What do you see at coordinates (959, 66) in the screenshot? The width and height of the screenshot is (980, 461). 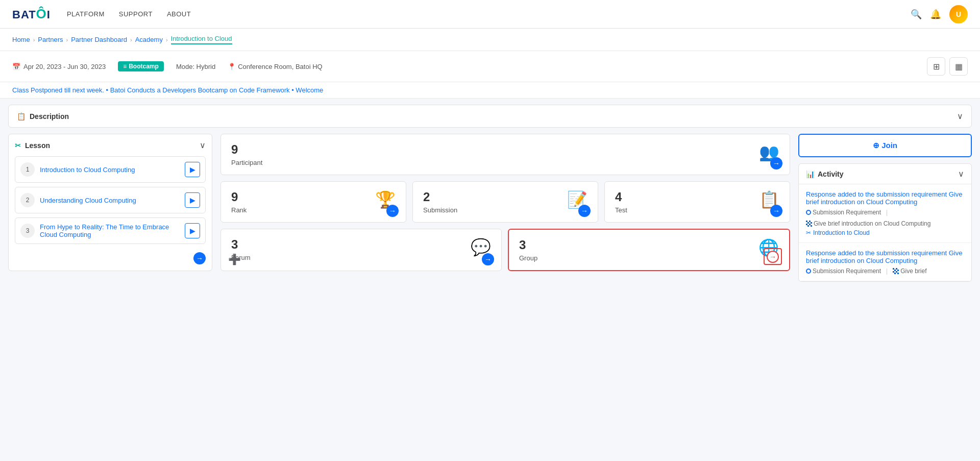 I see `view-toggle-2: ▦` at bounding box center [959, 66].